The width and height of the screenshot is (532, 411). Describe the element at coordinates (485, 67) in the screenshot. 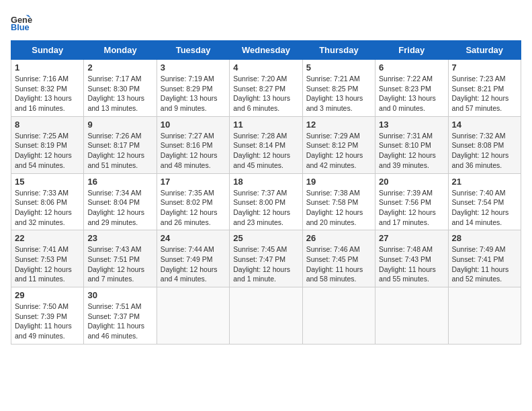

I see `day-number: 7` at that location.